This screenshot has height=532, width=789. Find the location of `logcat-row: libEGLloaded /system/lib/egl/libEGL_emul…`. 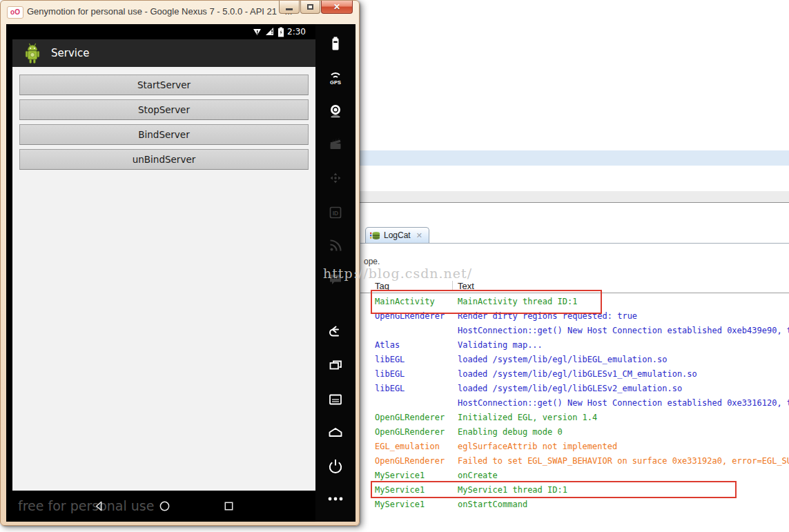

logcat-row: libEGLloaded /system/lib/egl/libEGL_emul… is located at coordinates (574, 359).